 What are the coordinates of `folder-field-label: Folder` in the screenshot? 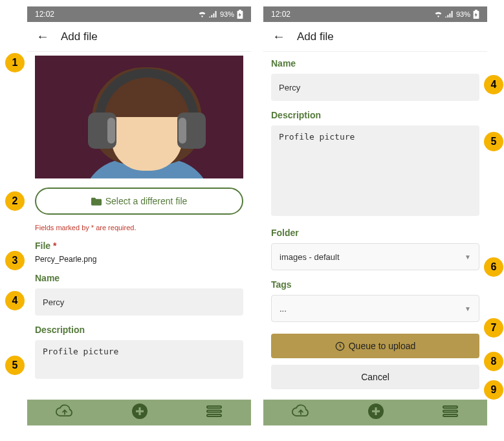 It's located at (375, 233).